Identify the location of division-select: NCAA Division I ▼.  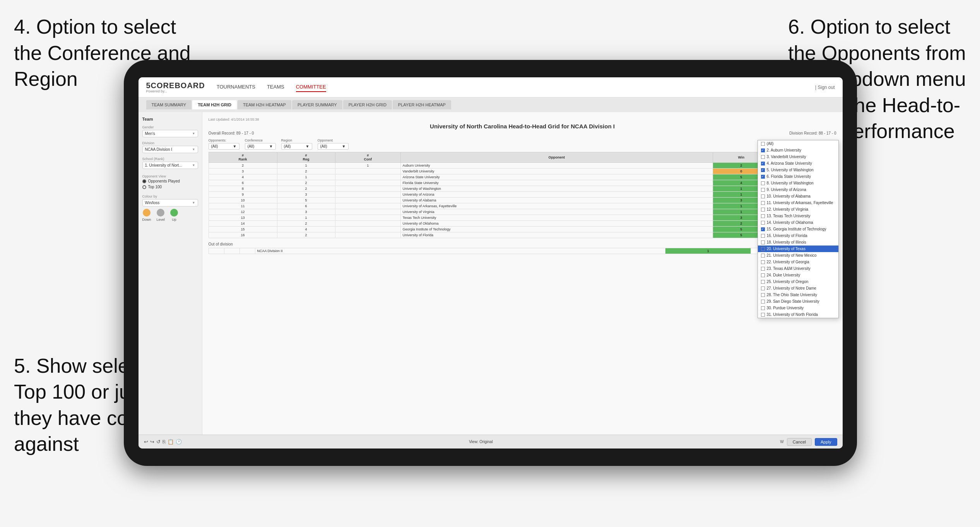
(170, 149).